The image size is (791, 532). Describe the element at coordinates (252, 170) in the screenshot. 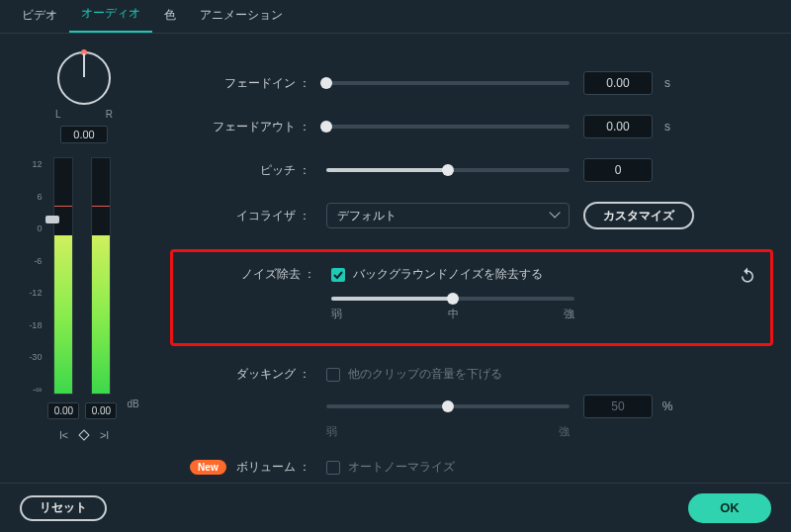

I see `pitch-label: ピッチ ：` at that location.